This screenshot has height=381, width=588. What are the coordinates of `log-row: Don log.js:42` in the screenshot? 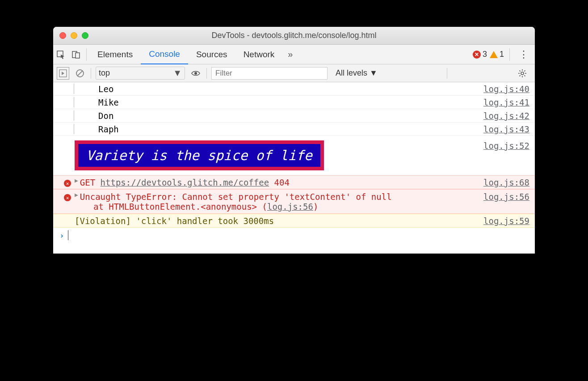 It's located at (294, 116).